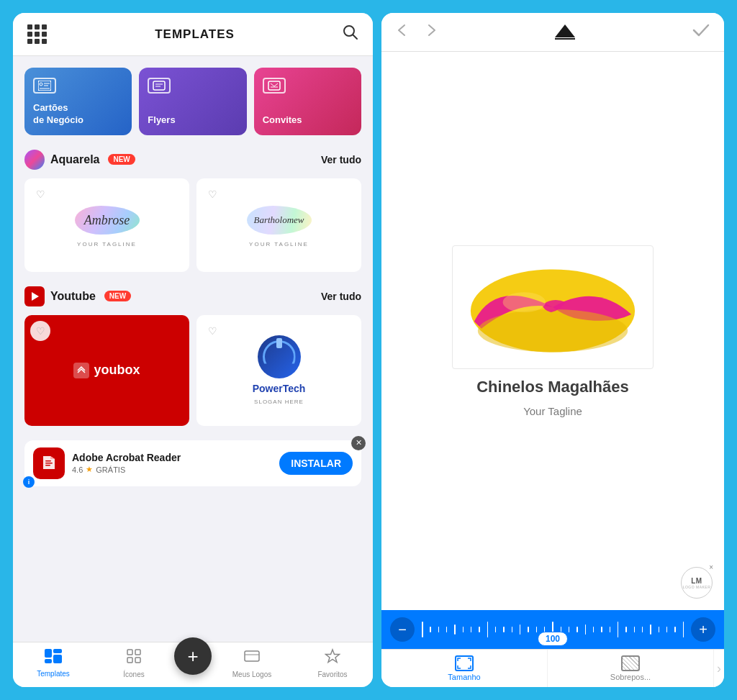 The image size is (737, 700). Describe the element at coordinates (78, 470) in the screenshot. I see `ad-rating: 4.6` at that location.